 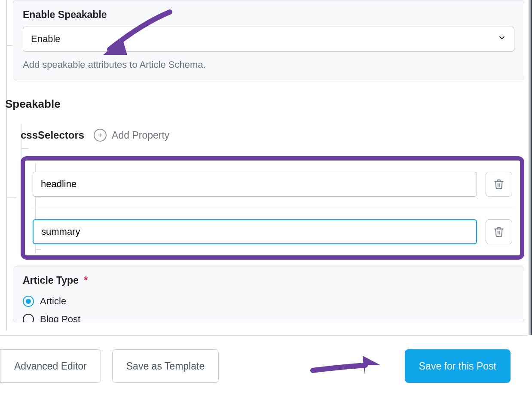 I want to click on article-type-option: Article, so click(x=269, y=301).